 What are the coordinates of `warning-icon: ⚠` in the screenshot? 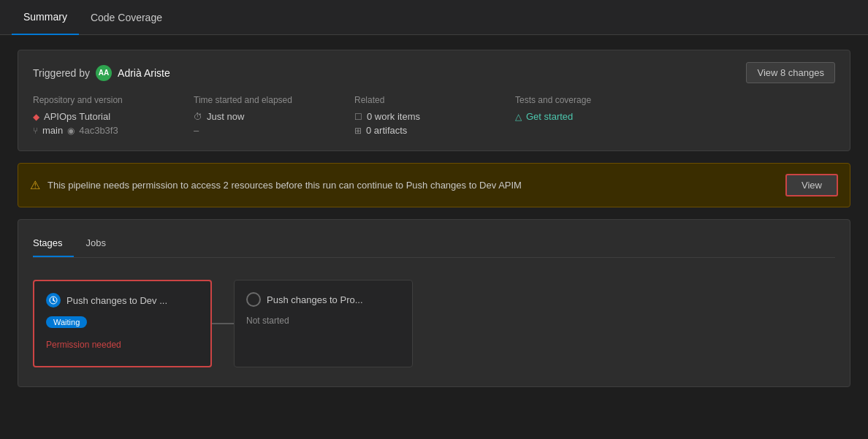 It's located at (35, 186).